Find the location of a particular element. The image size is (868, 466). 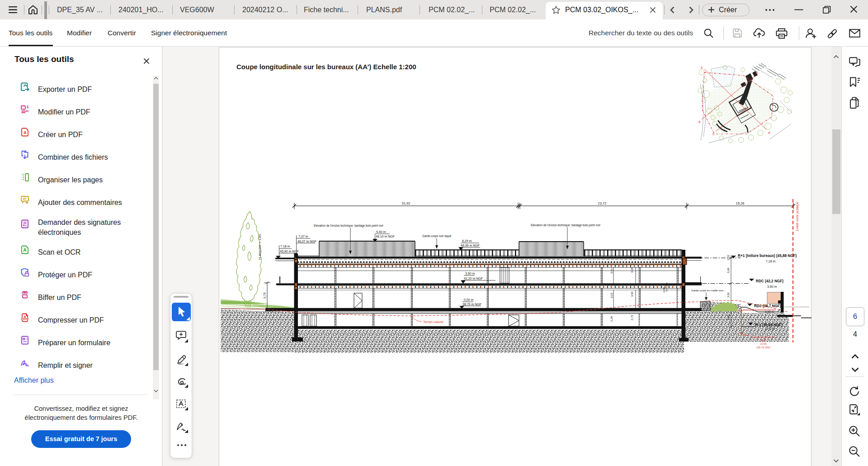

svg-text: 7.18 m is located at coordinates (285, 246).